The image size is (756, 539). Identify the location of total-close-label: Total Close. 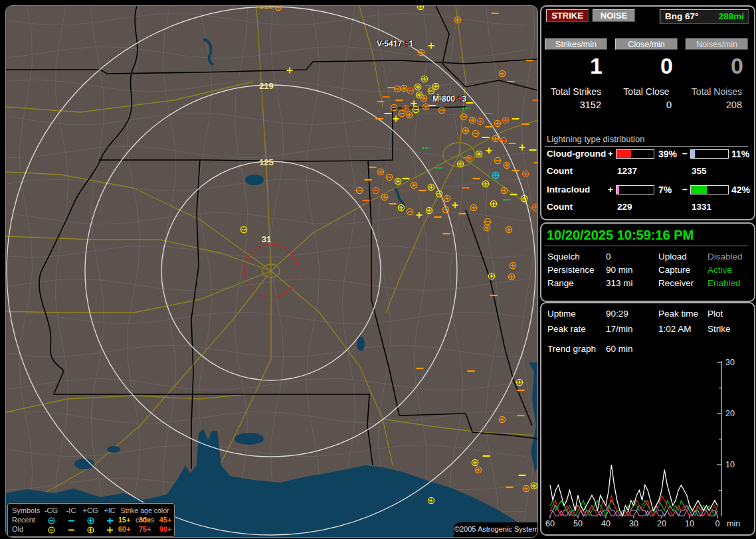
(646, 92).